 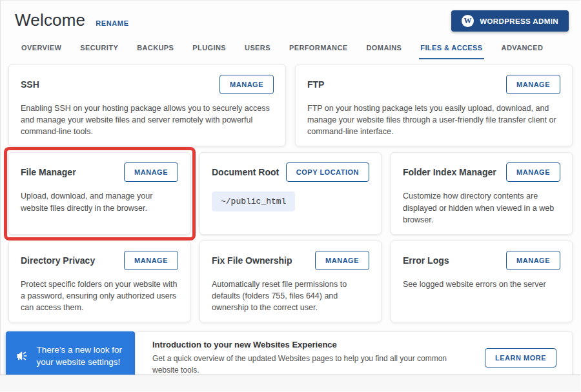 I want to click on card-ftp: FTP MANAGE FTP on your hosting package l…, so click(x=434, y=106).